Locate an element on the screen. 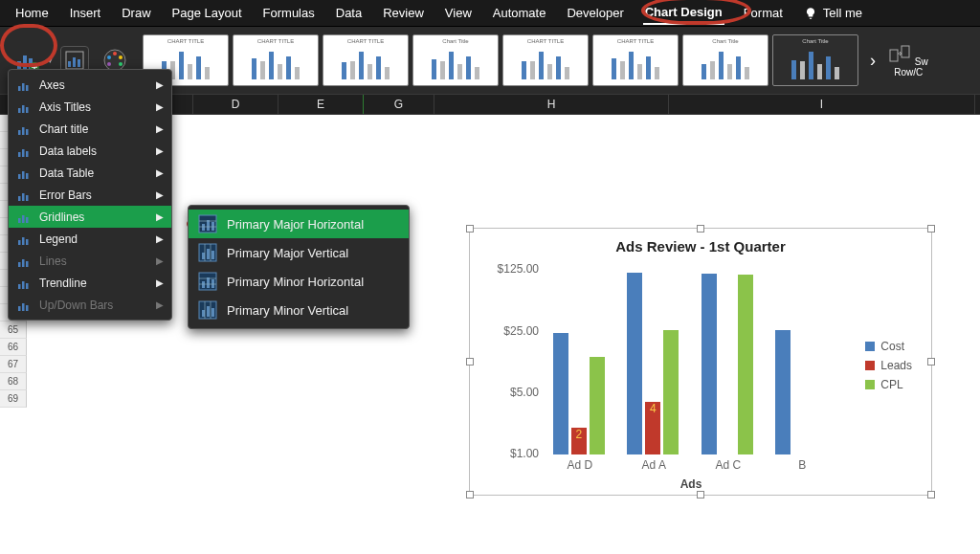  submenu-item-primary-minor-vertical: Primary Minor Vertical is located at coordinates (299, 310).